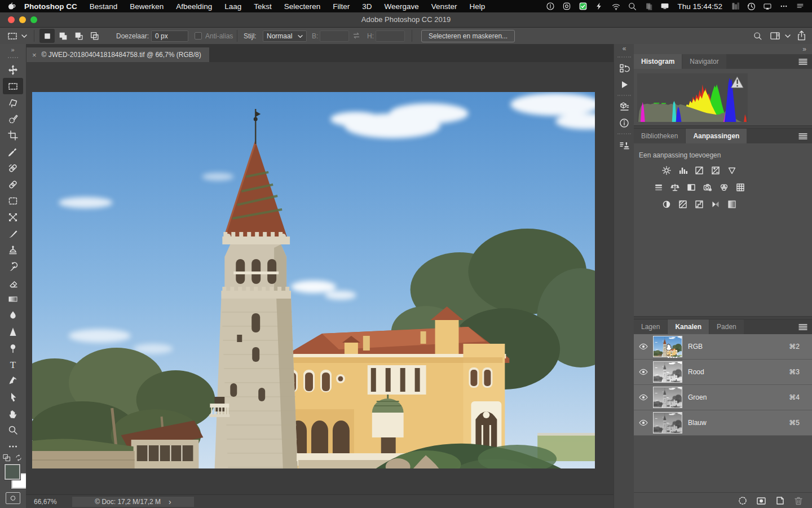 This screenshot has height=508, width=812. Describe the element at coordinates (683, 204) in the screenshot. I see `posterize-button` at that location.